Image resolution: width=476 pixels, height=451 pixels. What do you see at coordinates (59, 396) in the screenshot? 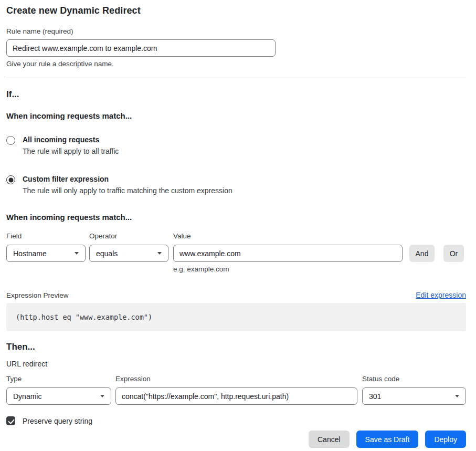
I see `type-select: Dynamic` at bounding box center [59, 396].